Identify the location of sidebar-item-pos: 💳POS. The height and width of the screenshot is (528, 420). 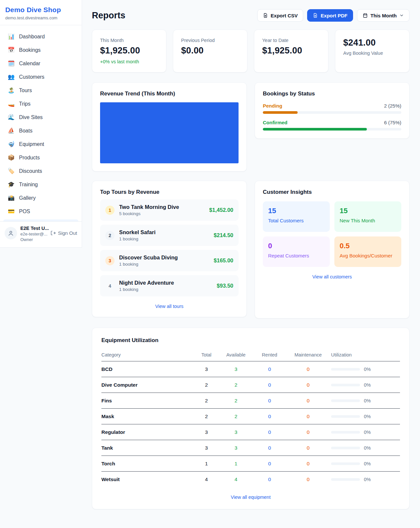
(41, 211).